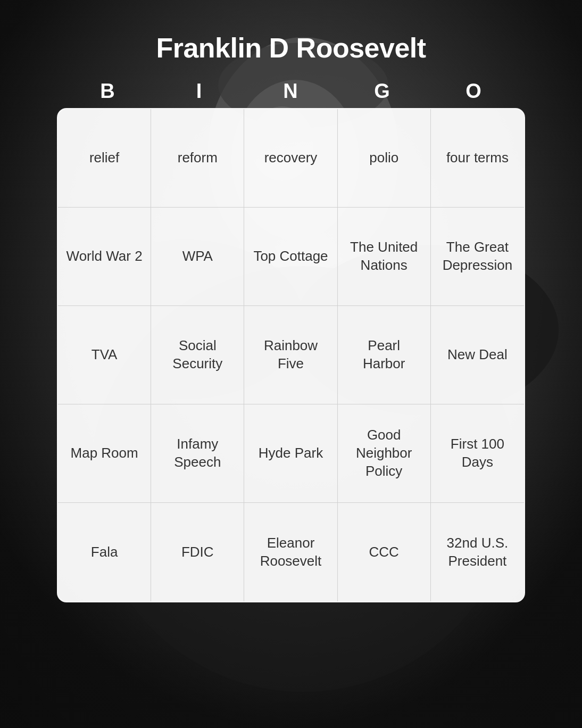  Describe the element at coordinates (290, 159) in the screenshot. I see `bingo-cell-2: recovery` at that location.